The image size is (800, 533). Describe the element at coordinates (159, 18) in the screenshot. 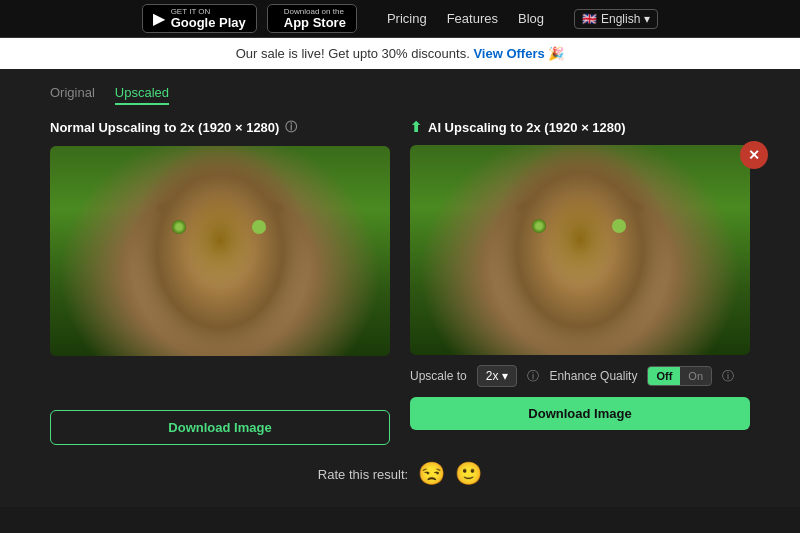

I see `google-play-icon: ▶` at that location.